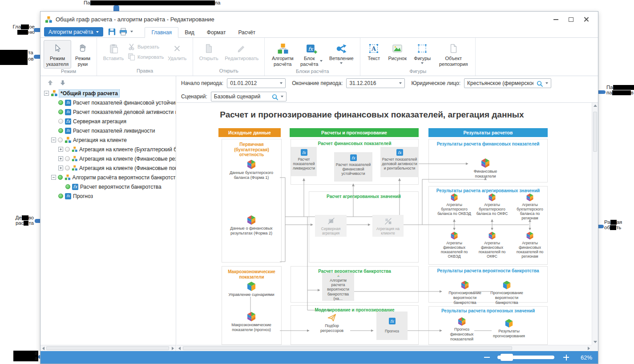  What do you see at coordinates (331, 226) in the screenshot?
I see `calc-block-disabled: Серверная агрегация` at bounding box center [331, 226].